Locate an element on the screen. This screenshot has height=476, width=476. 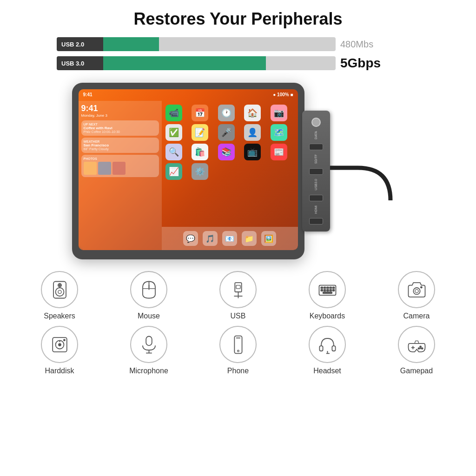
camera-label: Camera is located at coordinates (416, 316).